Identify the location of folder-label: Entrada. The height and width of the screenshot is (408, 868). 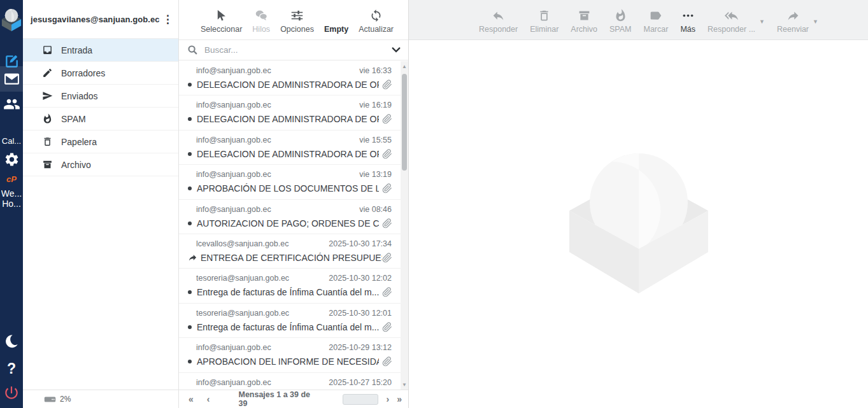
(76, 50).